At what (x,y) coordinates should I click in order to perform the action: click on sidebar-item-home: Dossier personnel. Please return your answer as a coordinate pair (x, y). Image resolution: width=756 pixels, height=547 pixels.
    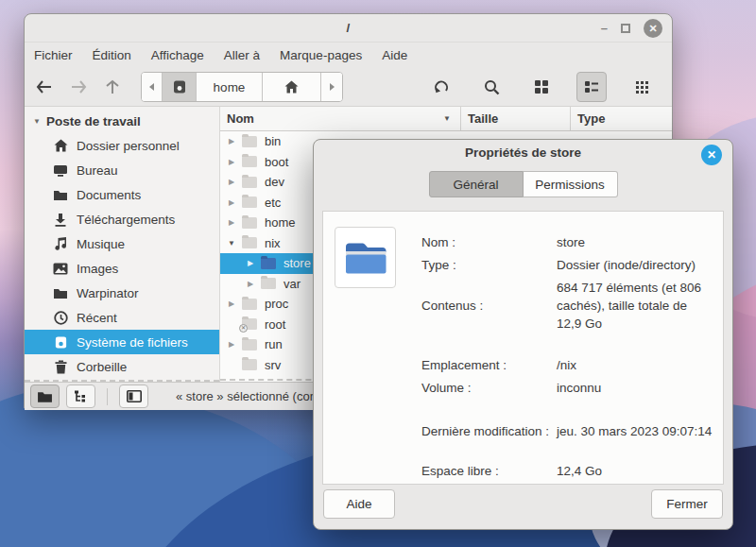
    Looking at the image, I should click on (122, 145).